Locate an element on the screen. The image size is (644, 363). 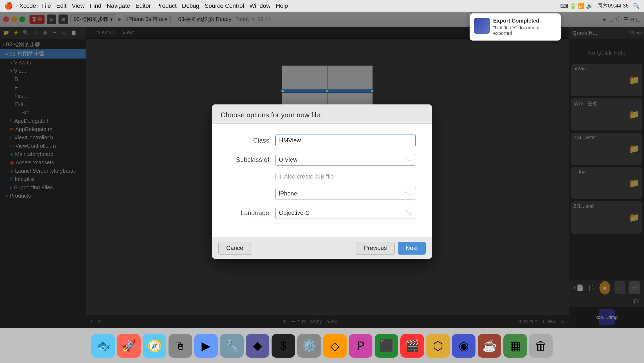
dock-quicktime: ▶ is located at coordinates (206, 346).